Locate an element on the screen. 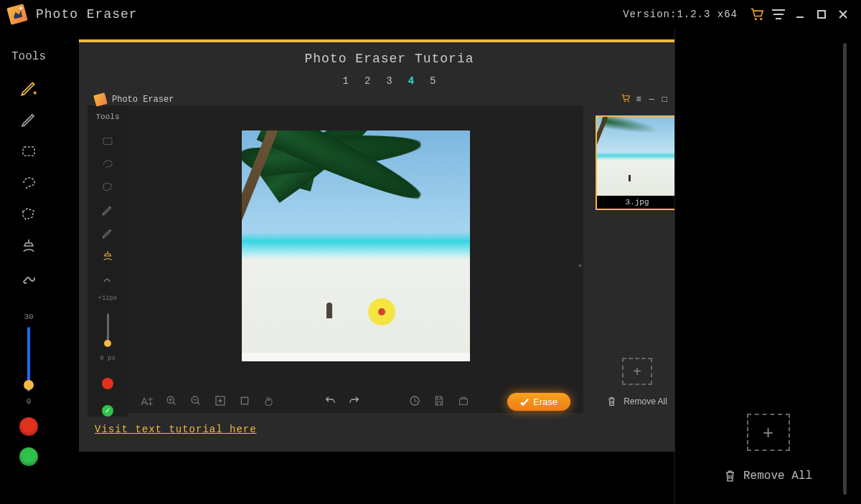  marquee-tool is located at coordinates (29, 151).